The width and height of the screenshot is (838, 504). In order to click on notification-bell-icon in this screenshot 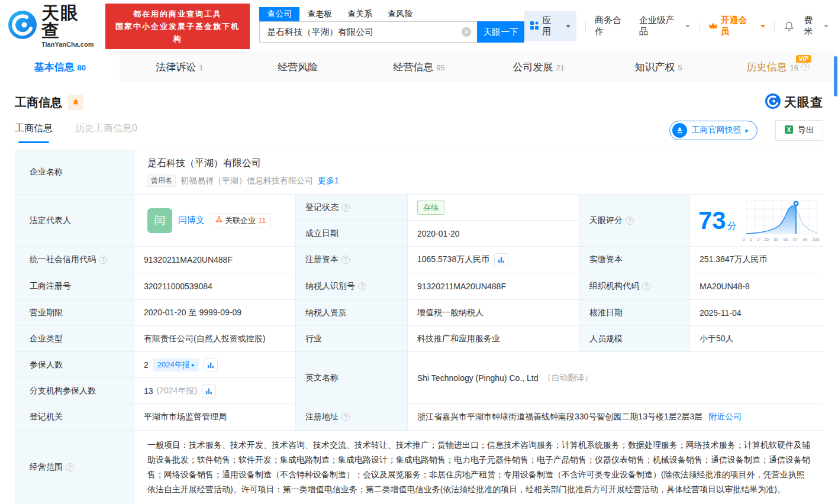, I will do `click(789, 26)`.